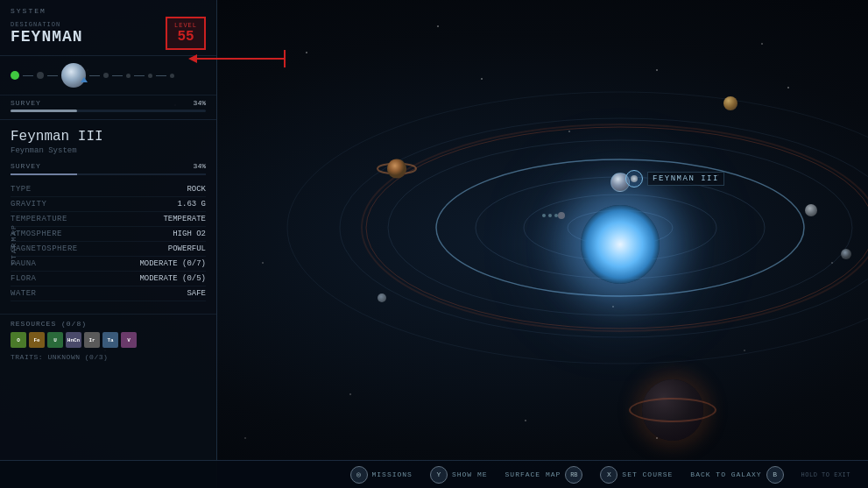  I want to click on stat-key: TYPE, so click(60, 189).